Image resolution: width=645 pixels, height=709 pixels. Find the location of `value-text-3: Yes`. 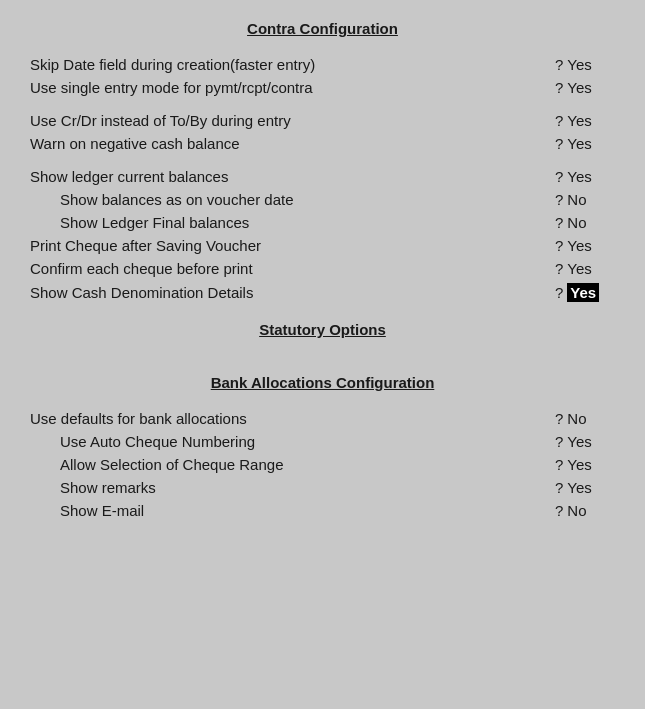

value-text-3: Yes is located at coordinates (579, 144).